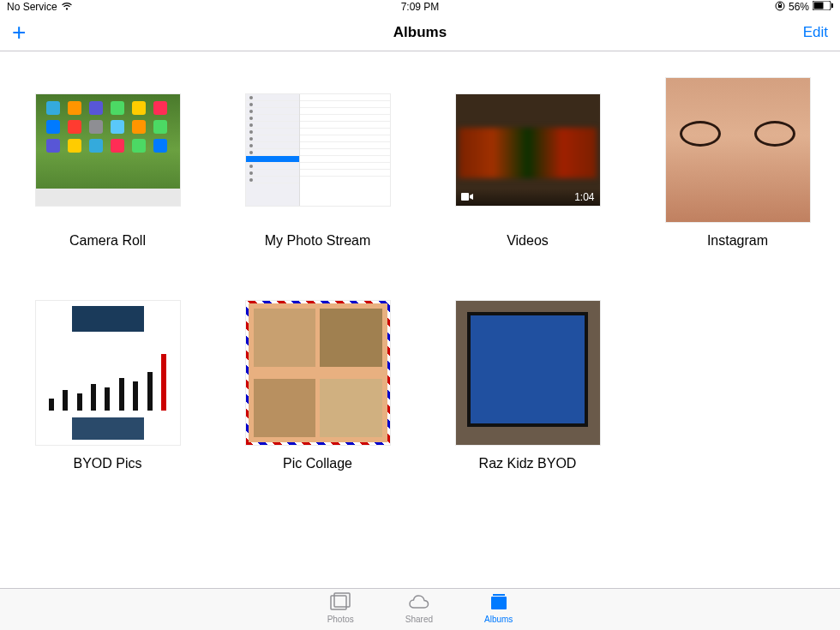  Describe the element at coordinates (341, 619) in the screenshot. I see `tab-label: Photos` at that location.